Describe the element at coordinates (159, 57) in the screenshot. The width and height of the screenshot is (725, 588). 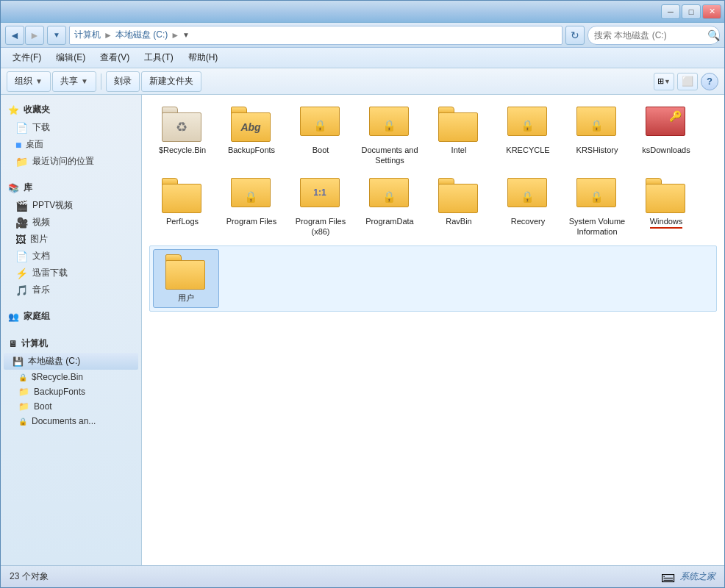
I see `menu-tools: 工具(T)` at that location.